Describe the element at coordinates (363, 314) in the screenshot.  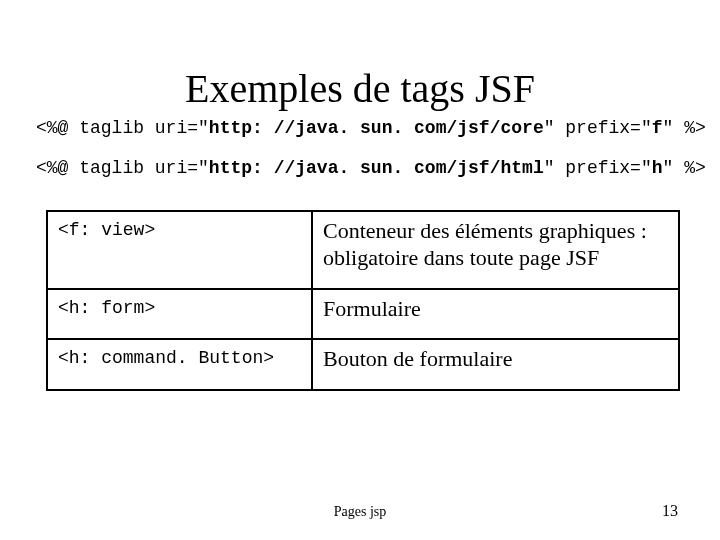
I see `table-row: <h: form> Formulaire` at that location.